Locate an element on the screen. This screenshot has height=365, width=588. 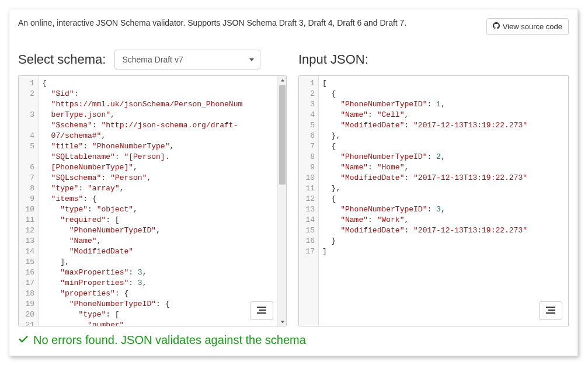
schema-select: Schema Draft v7 is located at coordinates (187, 60).